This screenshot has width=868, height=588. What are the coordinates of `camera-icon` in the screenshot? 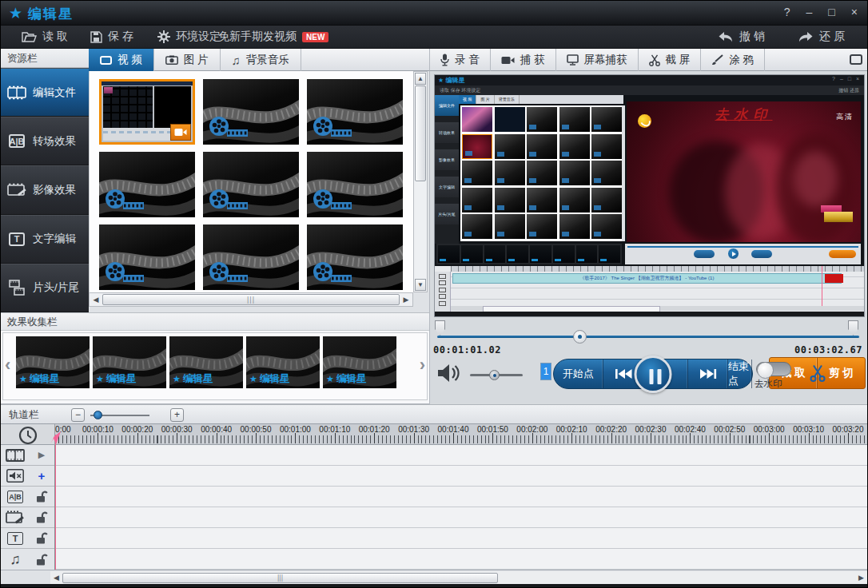 It's located at (172, 60).